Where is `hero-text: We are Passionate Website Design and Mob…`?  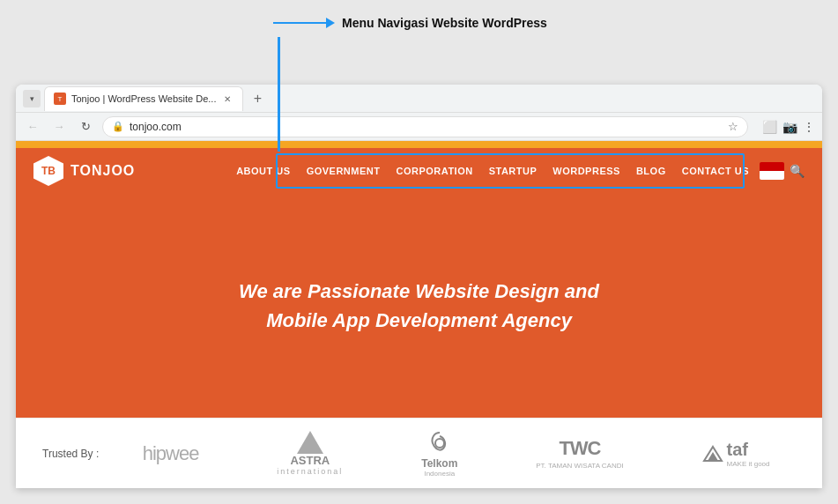
hero-text: We are Passionate Website Design and Mob… is located at coordinates (419, 306).